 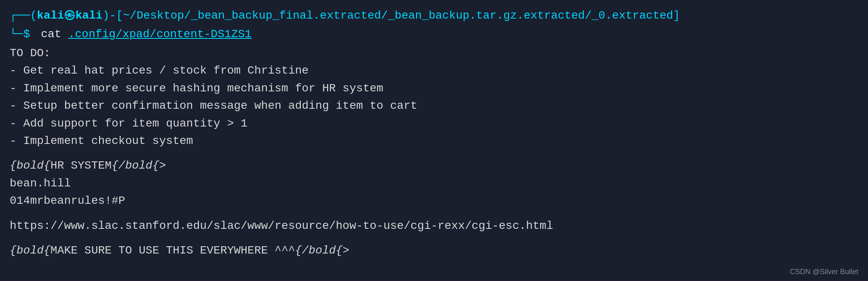 I want to click on content-line-url: https://www.slac.stanford.edu/slac/www/r…, so click(x=434, y=226).